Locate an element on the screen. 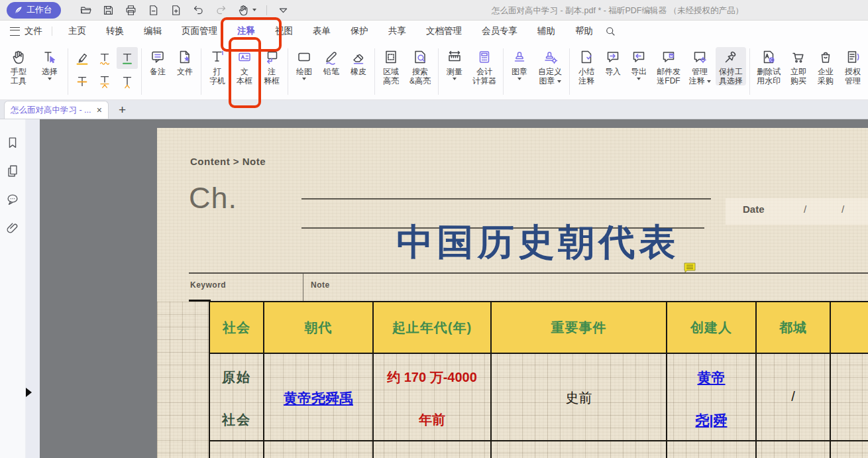 The height and width of the screenshot is (458, 868). replace-text-button is located at coordinates (105, 81).